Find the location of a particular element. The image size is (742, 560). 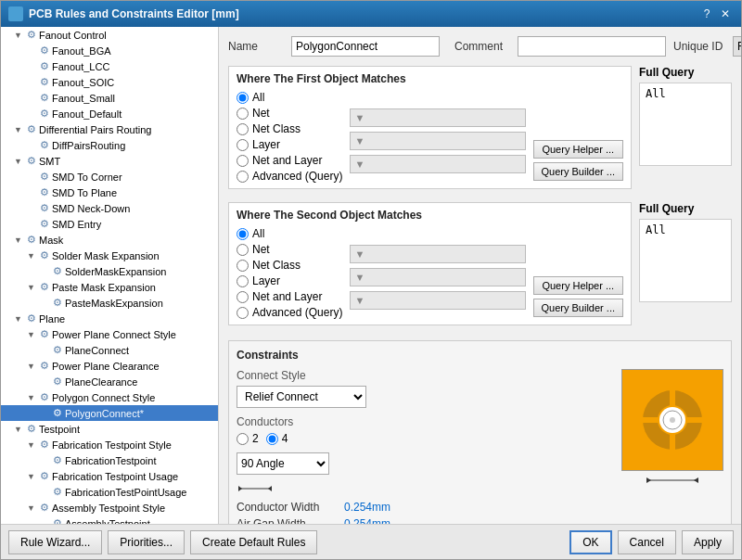

tree-item-power-plane-connect: ▼ ⚙ Power Plane Connect Style is located at coordinates (109, 334).